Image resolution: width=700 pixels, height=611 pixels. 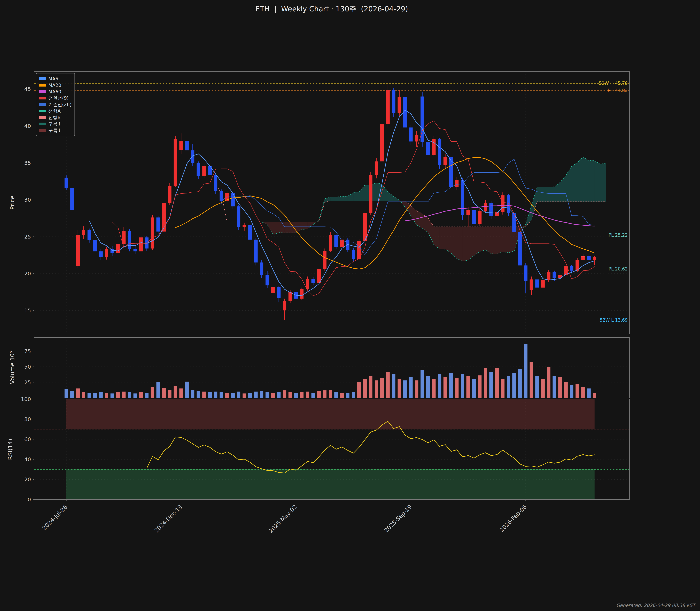 What do you see at coordinates (28, 200) in the screenshot?
I see `svg-text: 30` at bounding box center [28, 200].